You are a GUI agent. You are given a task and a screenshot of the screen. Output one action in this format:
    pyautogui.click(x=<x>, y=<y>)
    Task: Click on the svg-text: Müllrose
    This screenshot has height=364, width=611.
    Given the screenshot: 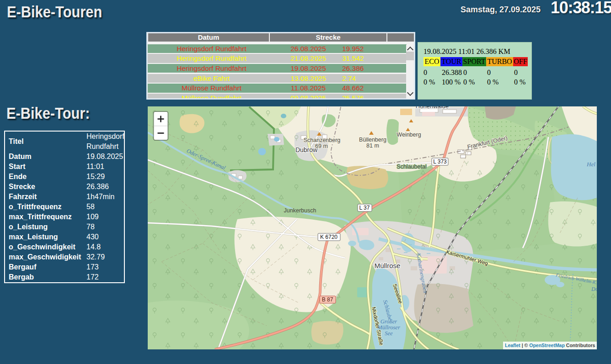 What is the action you would take?
    pyautogui.click(x=388, y=266)
    